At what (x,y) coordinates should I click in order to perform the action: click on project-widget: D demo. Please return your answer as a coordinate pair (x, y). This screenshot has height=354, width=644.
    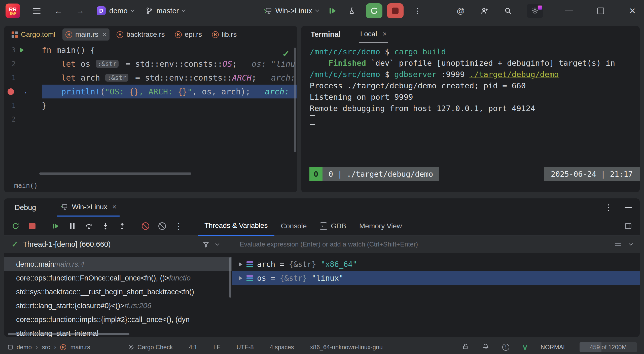
    Looking at the image, I should click on (115, 11).